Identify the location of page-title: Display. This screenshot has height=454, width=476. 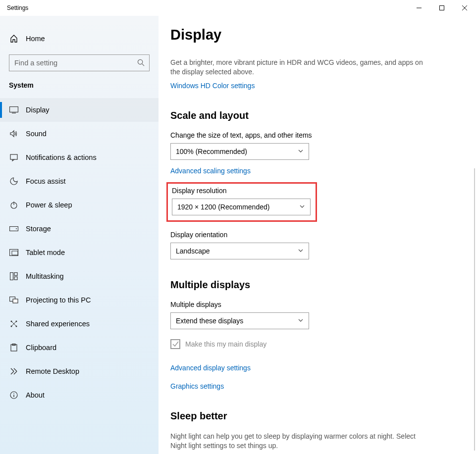
(313, 35).